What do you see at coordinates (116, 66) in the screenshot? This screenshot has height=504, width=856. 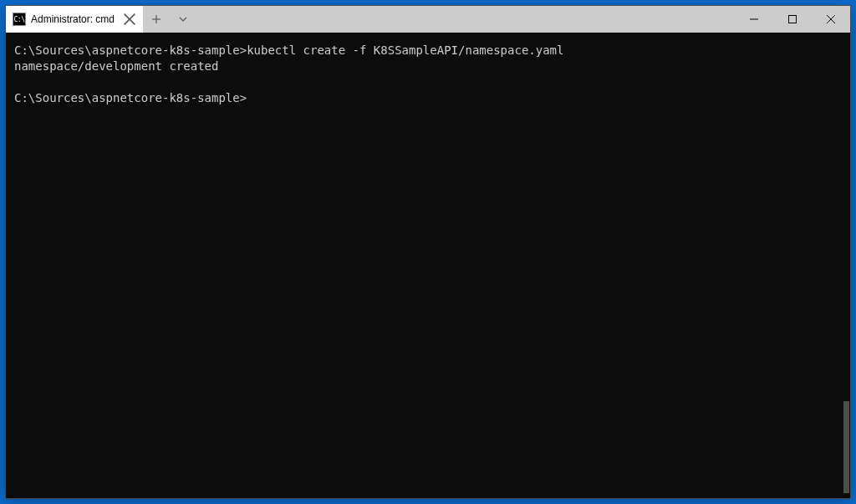 I see `output-line: namespace/development created` at bounding box center [116, 66].